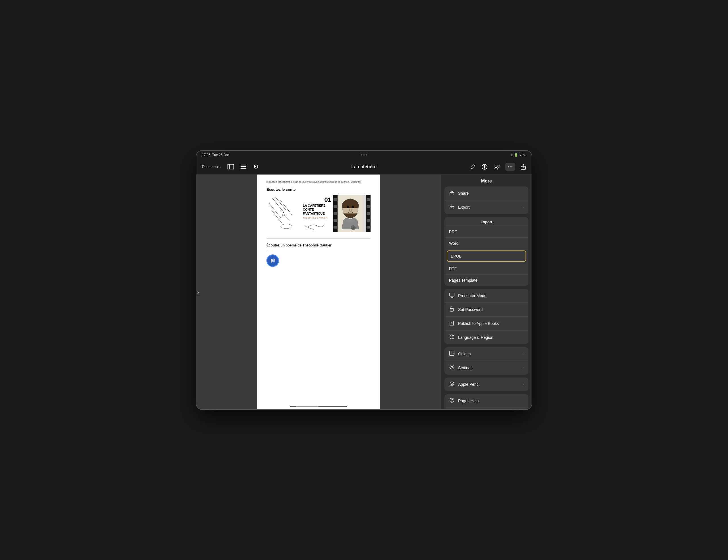  What do you see at coordinates (486, 194) in the screenshot?
I see `share-item: Share` at bounding box center [486, 194].